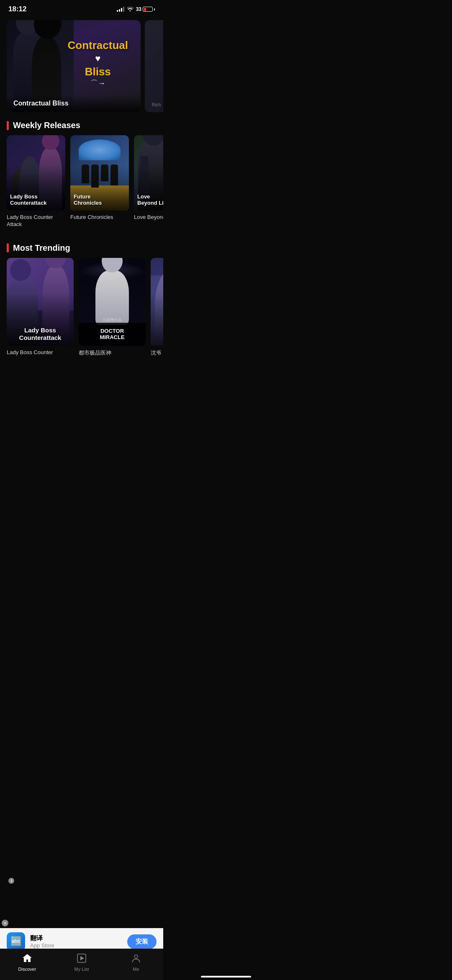 The width and height of the screenshot is (452, 980). Describe the element at coordinates (82, 185) in the screenshot. I see `weekly-releases-row: Lady BossCounterattack Lady Boss Counter…` at that location.